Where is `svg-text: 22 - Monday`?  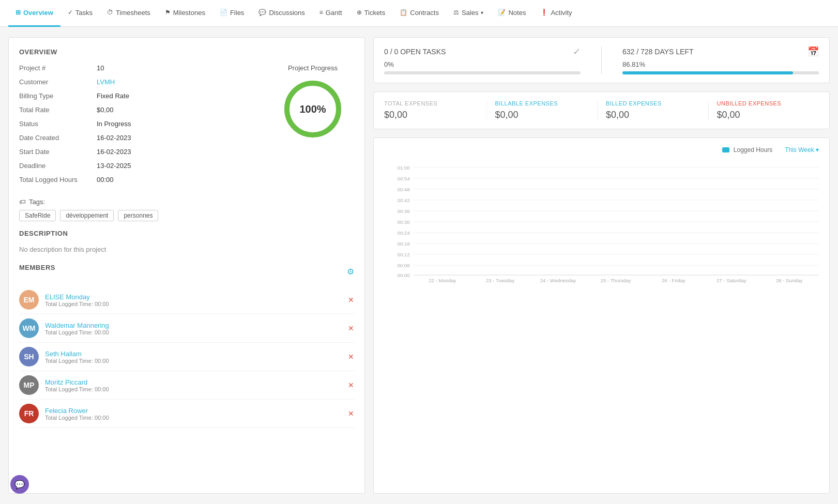 svg-text: 22 - Monday is located at coordinates (443, 280).